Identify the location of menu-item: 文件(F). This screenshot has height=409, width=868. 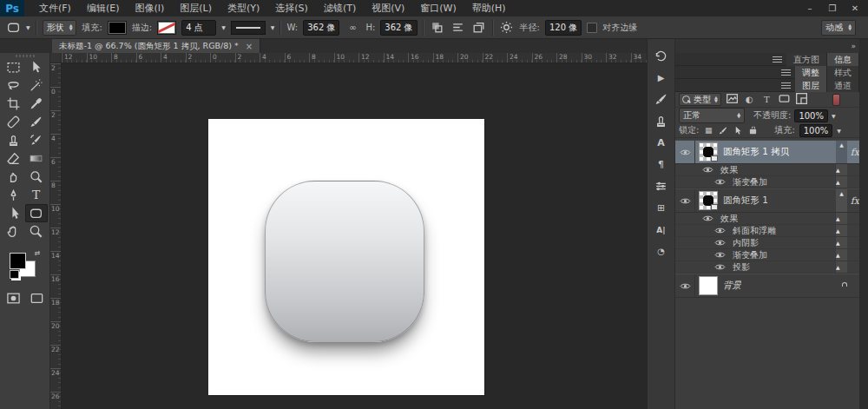
(56, 9).